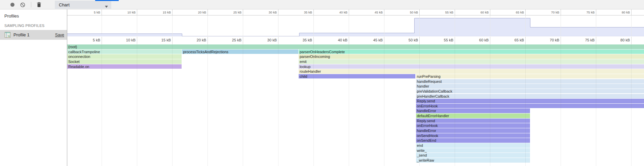  What do you see at coordinates (34, 88) in the screenshot?
I see `profiles-sidebar: Profiles SAMPLING PROFILES % Profile 1 S…` at bounding box center [34, 88].